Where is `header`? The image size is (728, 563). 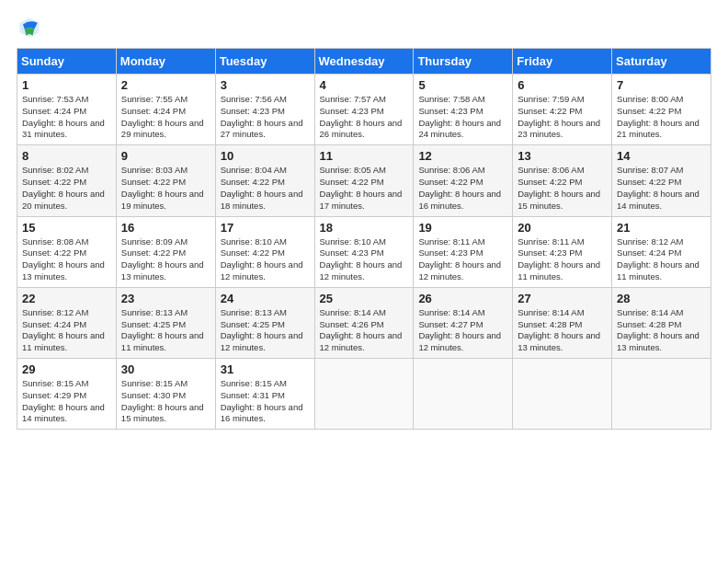
header is located at coordinates (364, 28).